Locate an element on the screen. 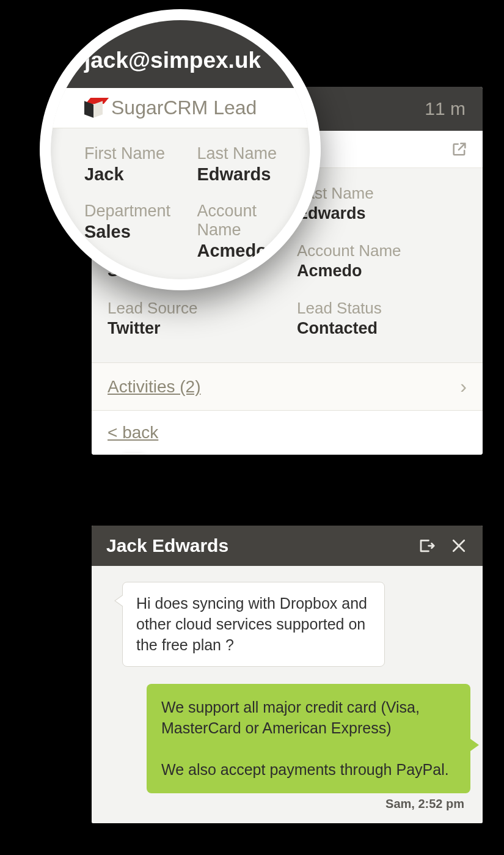 This screenshot has height=855, width=504. outgoing-message: We support all major credit card (Visa, … is located at coordinates (309, 738).